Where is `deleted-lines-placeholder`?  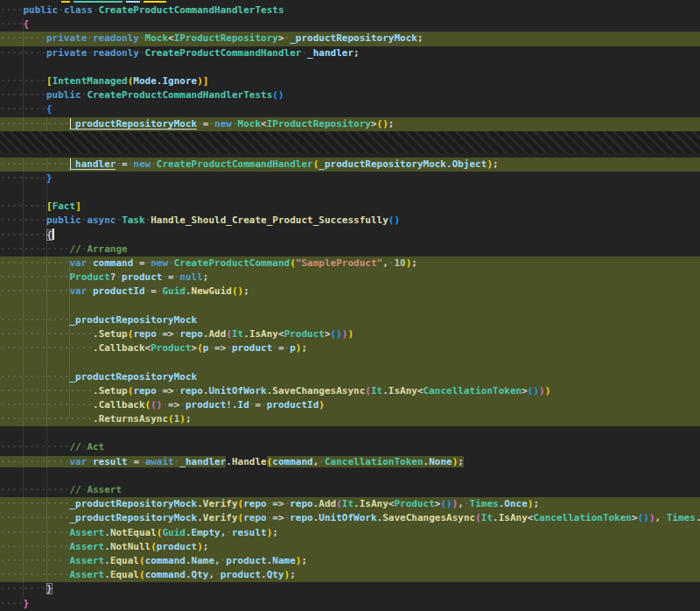
deleted-lines-placeholder is located at coordinates (350, 142).